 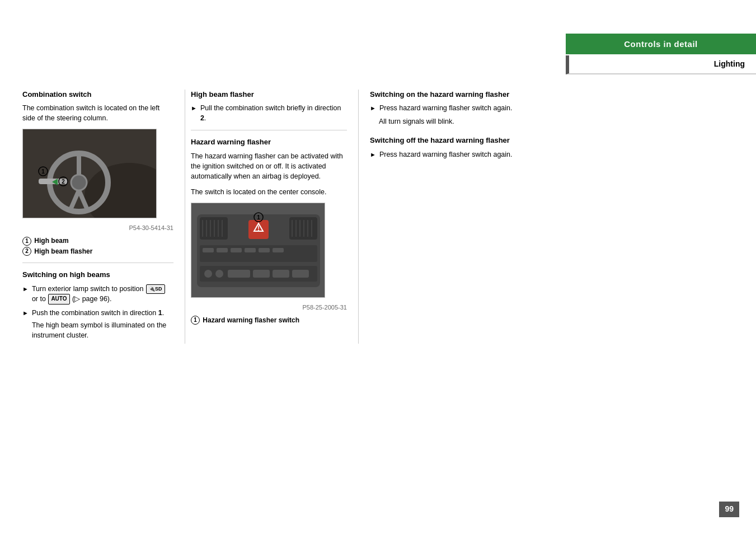 I want to click on header-bar: Controls in detail Lighting, so click(x=661, y=54).